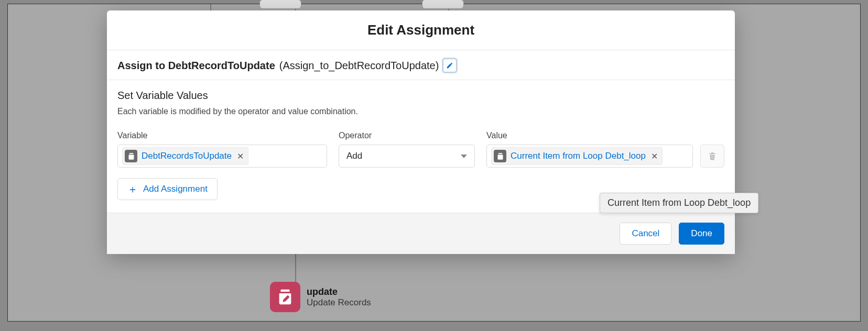  Describe the element at coordinates (701, 234) in the screenshot. I see `done-button: Done` at that location.